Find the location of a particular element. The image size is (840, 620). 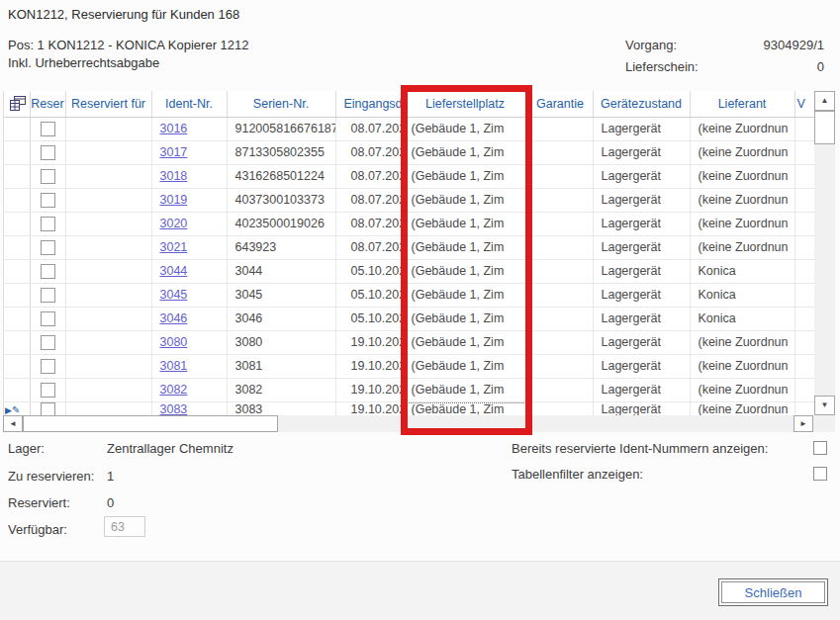

scroll-down-button: ▼ is located at coordinates (825, 405).